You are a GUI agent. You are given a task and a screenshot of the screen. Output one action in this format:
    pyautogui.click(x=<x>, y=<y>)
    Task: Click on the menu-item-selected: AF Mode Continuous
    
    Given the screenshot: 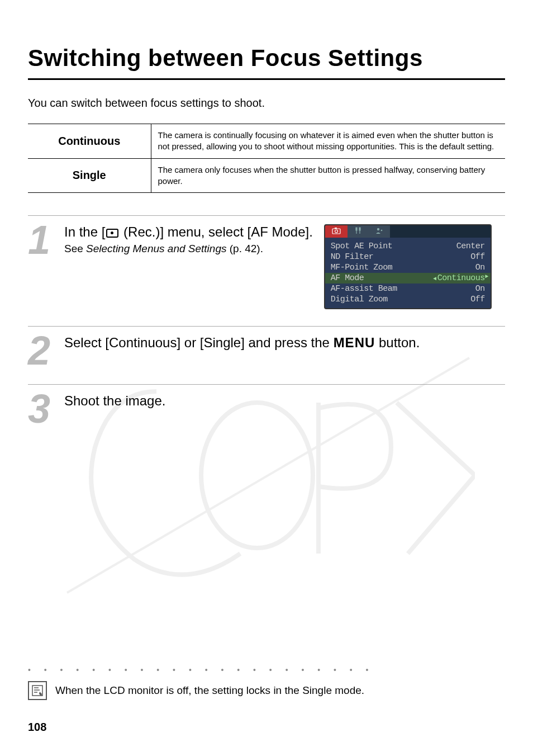 What is the action you would take?
    pyautogui.click(x=408, y=278)
    